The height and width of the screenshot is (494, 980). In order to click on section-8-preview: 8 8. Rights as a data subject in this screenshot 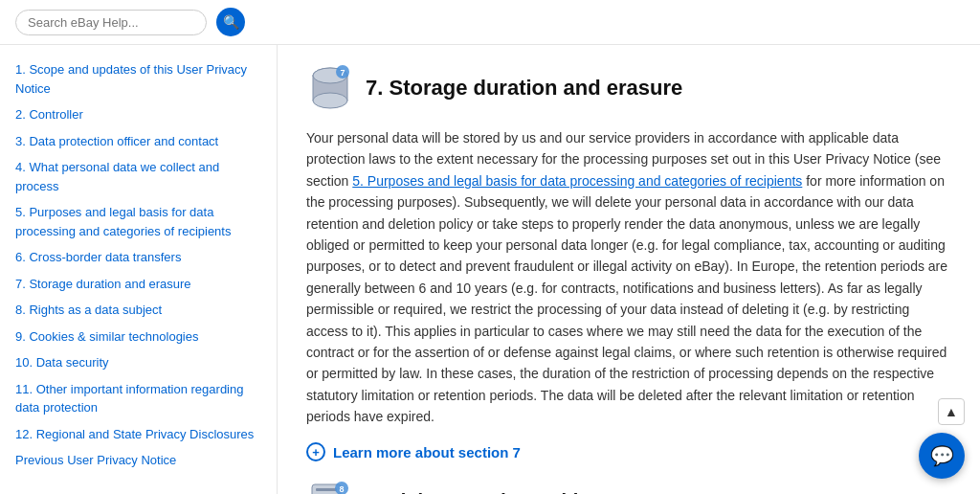, I will do `click(629, 485)`.